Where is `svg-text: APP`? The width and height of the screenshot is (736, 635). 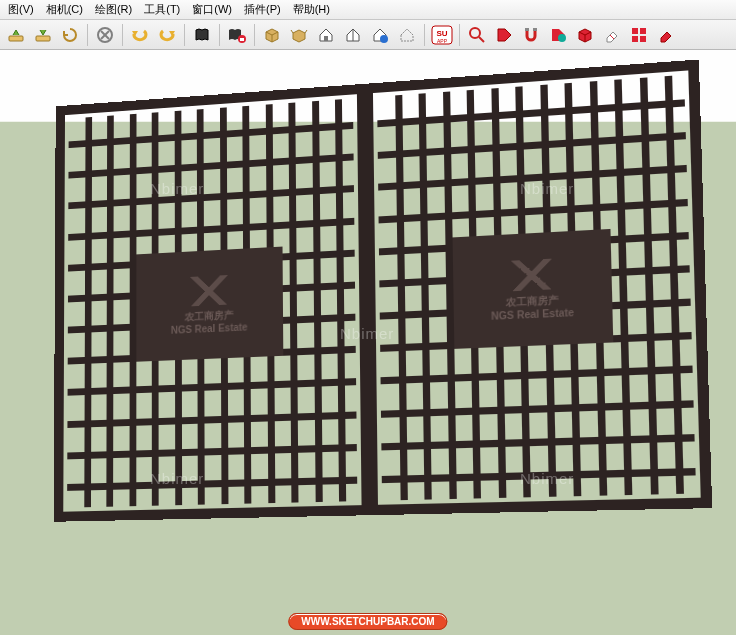
svg-text: APP is located at coordinates (442, 41).